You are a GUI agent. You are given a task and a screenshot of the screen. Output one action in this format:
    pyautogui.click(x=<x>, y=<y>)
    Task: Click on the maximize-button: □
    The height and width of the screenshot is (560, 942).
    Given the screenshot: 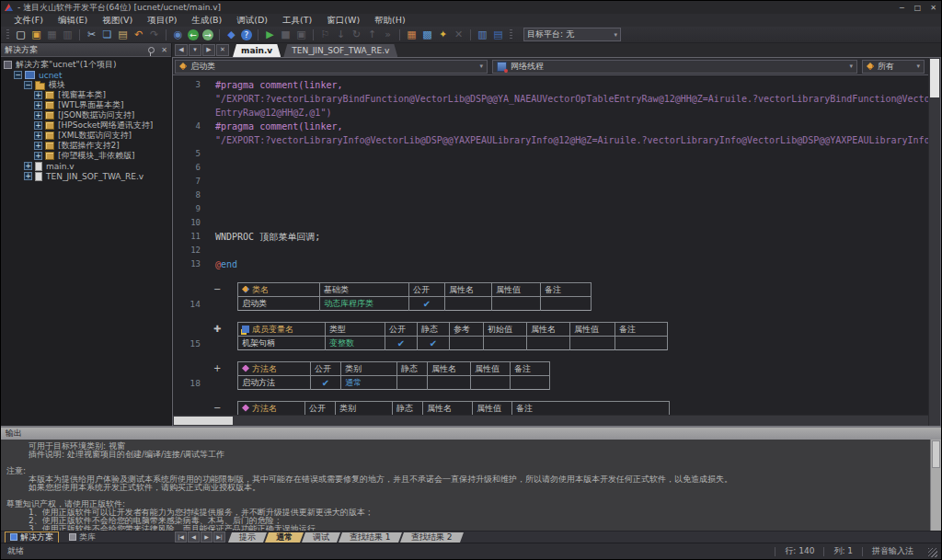 What is the action you would take?
    pyautogui.click(x=918, y=7)
    